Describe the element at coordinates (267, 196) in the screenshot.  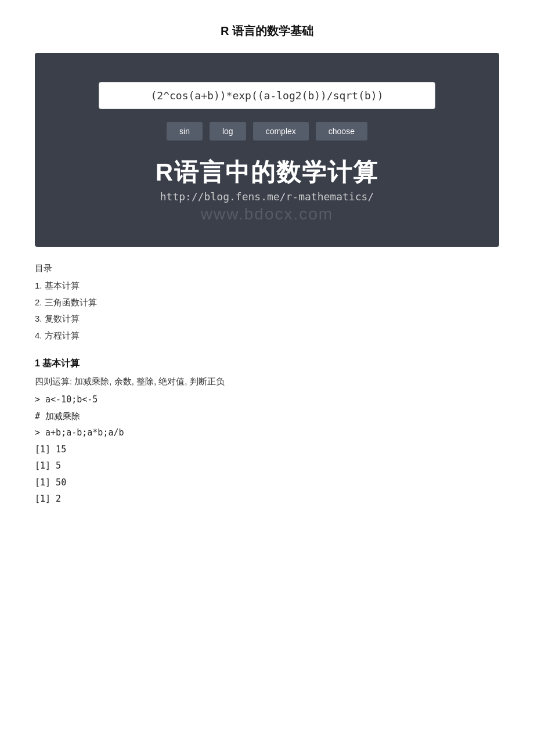
I see `banner-subtitle: http://blog.fens.me/r-mathematics/` at that location.